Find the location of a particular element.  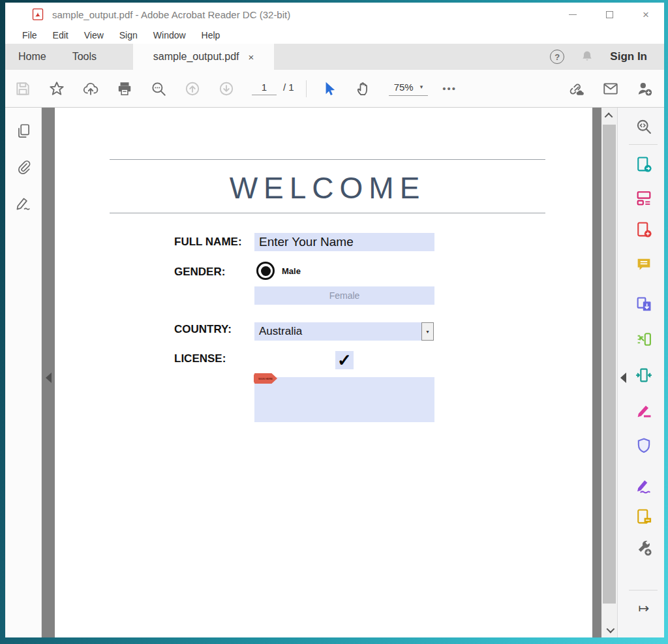

close-button: × is located at coordinates (646, 14).